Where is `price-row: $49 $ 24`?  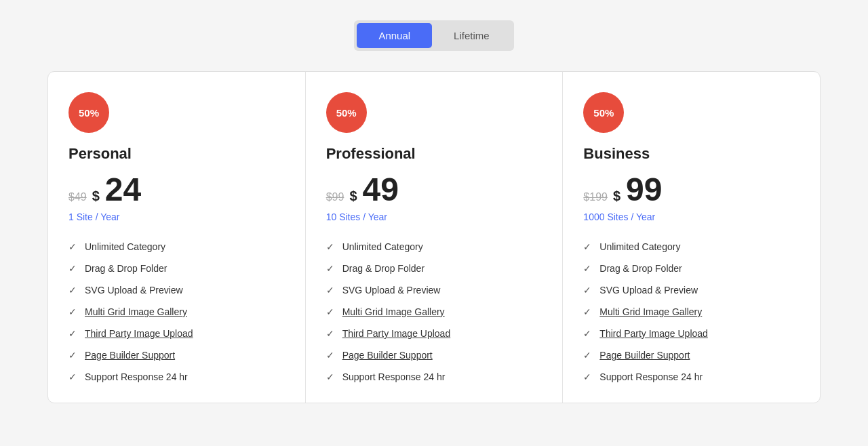 price-row: $49 $ 24 is located at coordinates (176, 190).